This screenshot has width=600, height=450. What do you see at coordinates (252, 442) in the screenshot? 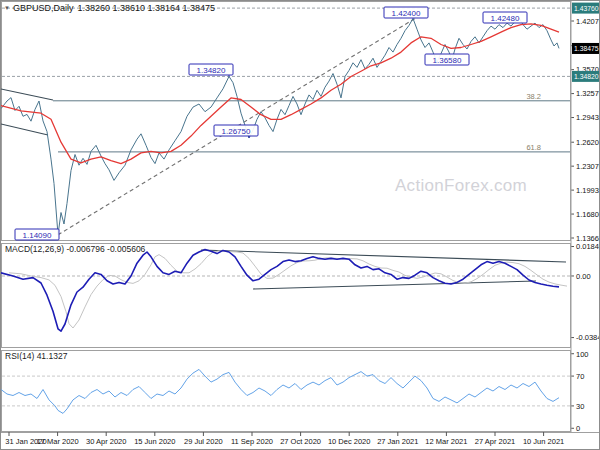
I see `date-tick-label: 11 Sep 2020` at bounding box center [252, 442].